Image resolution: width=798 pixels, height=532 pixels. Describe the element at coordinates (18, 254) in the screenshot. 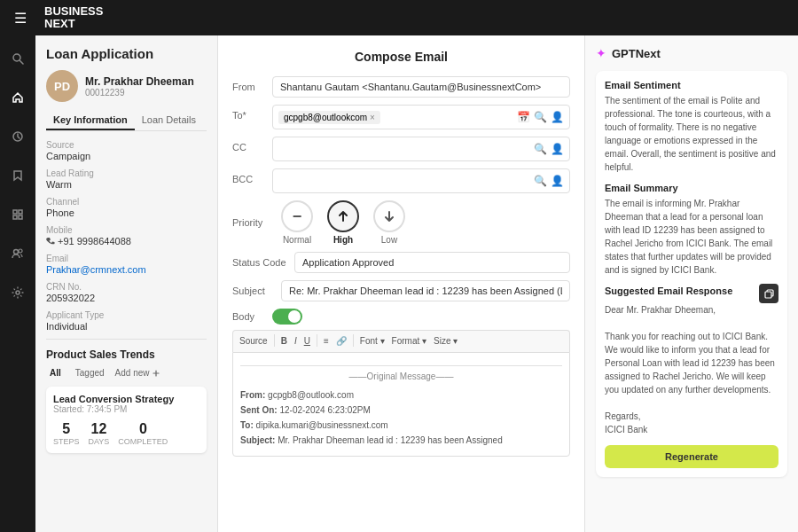

I see `nav-users-icon` at that location.